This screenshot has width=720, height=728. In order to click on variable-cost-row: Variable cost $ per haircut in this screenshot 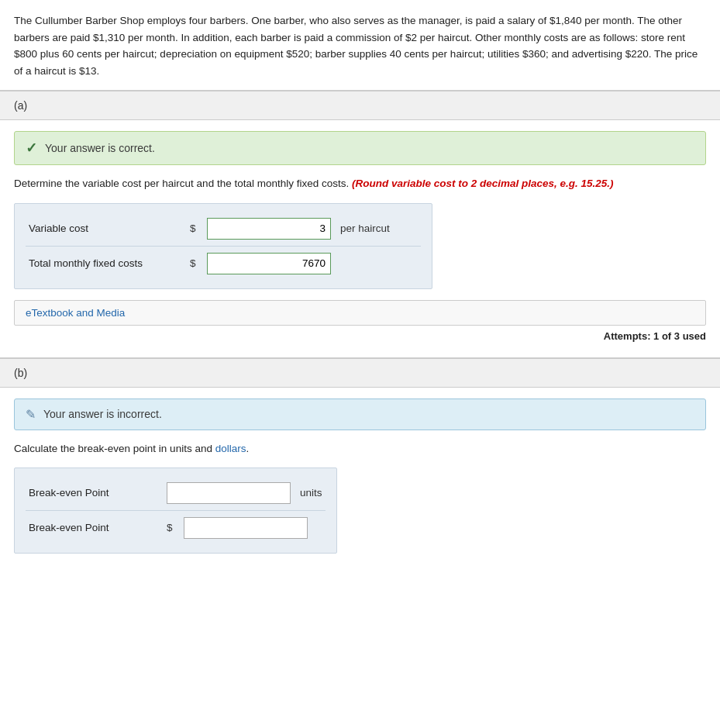, I will do `click(223, 229)`.